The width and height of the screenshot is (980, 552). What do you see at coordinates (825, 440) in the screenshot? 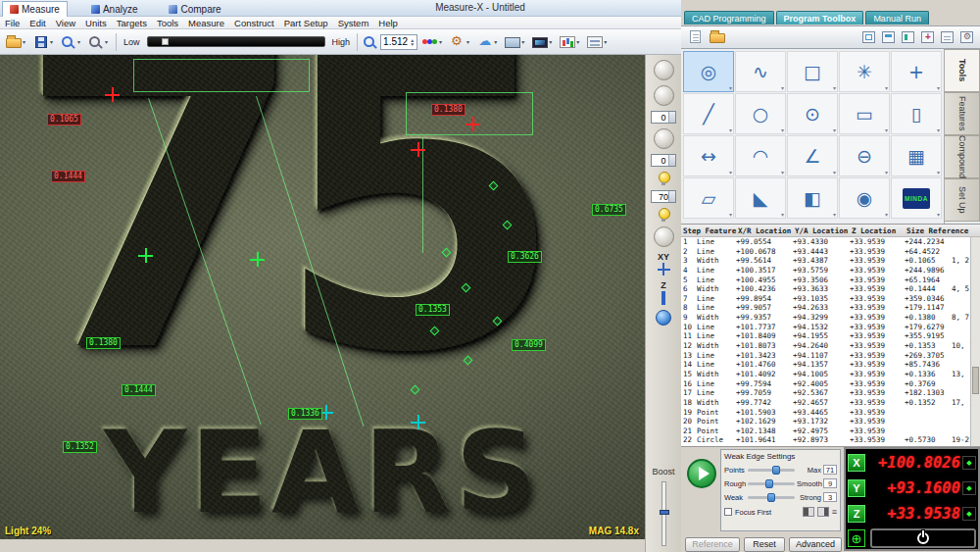
I see `table-row: 22Circle+101.9641+92.8973+33.9539+0.5730…` at bounding box center [825, 440].